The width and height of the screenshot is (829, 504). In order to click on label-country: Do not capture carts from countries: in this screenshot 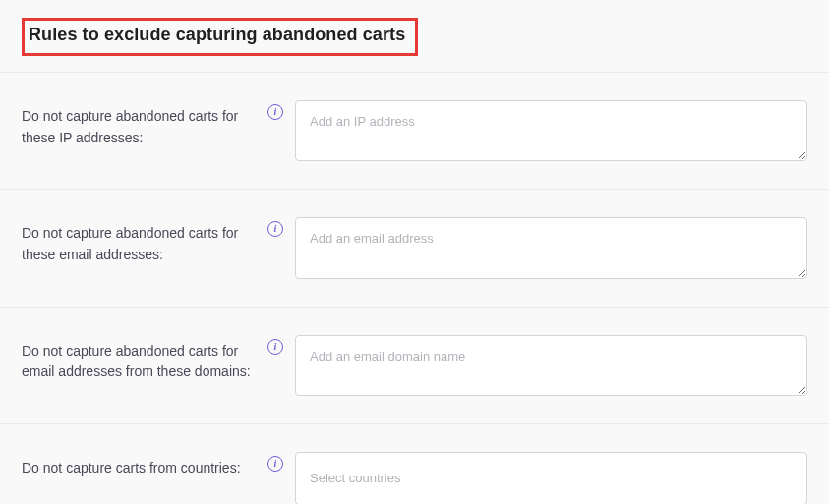, I will do `click(145, 466)`.